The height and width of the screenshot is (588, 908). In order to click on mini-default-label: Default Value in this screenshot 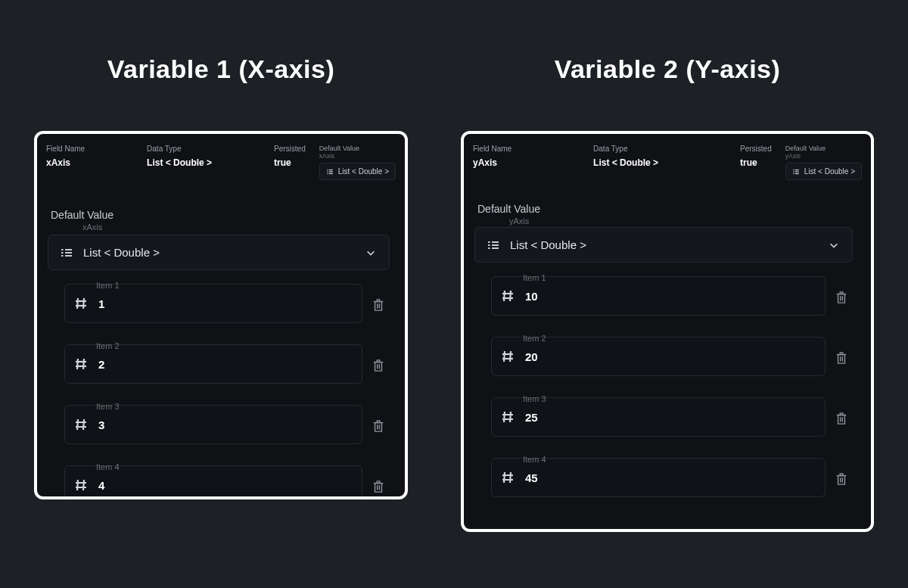, I will do `click(805, 148)`.